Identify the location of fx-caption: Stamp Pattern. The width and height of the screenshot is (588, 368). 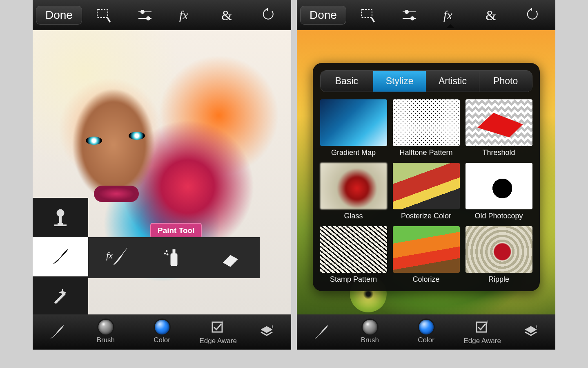
(354, 280).